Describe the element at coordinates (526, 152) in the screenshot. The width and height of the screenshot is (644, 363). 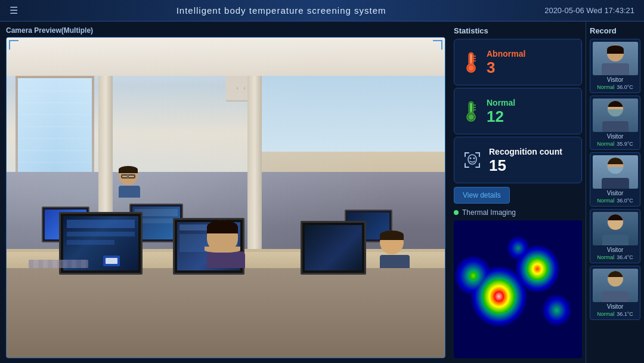
I see `recognition-label: Recognition count` at that location.